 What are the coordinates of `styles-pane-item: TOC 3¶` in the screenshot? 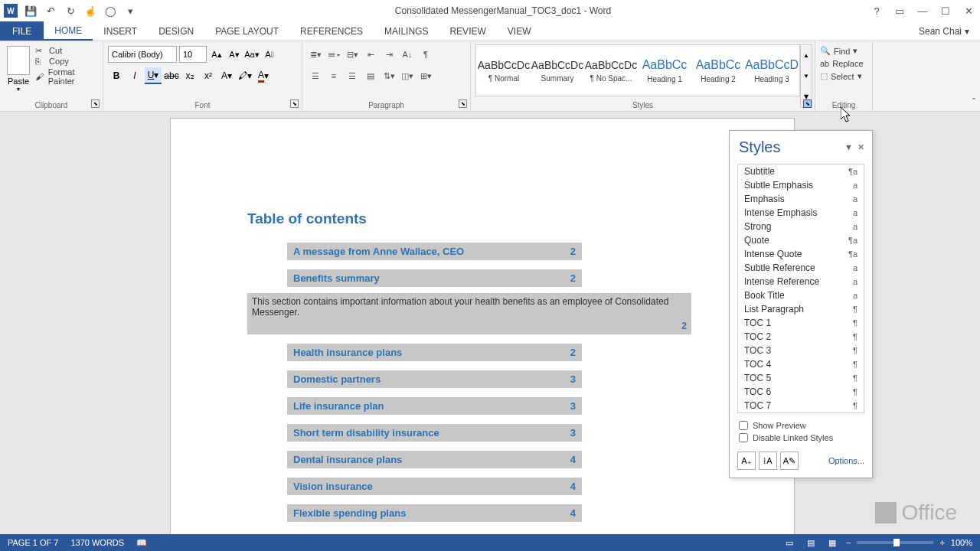 It's located at (801, 350).